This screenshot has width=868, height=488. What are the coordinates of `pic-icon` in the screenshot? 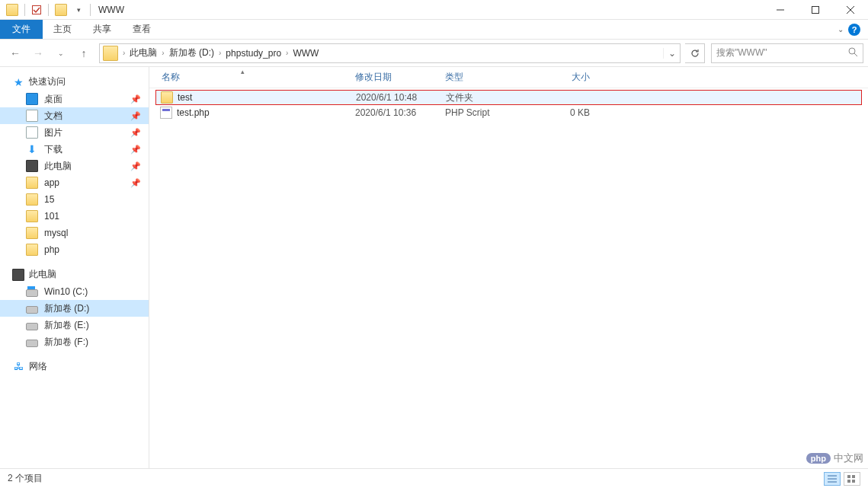 It's located at (32, 132).